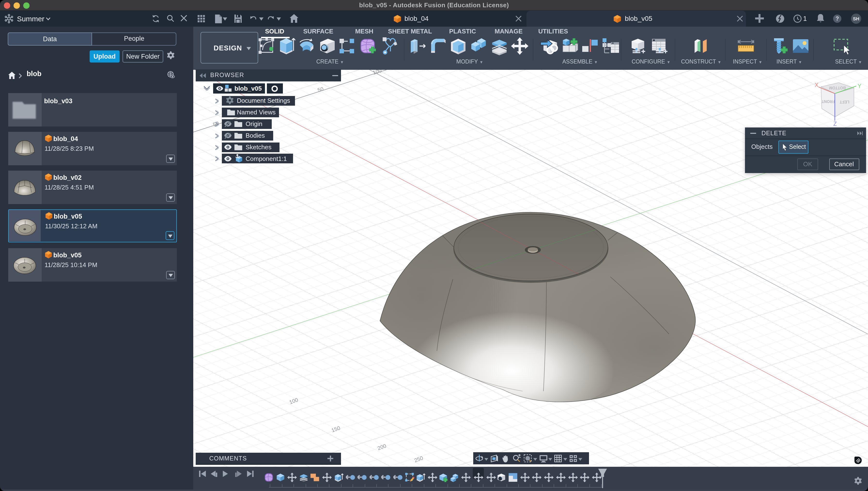 This screenshot has width=868, height=491. What do you see at coordinates (859, 86) in the screenshot?
I see `svg-text: Y` at bounding box center [859, 86].